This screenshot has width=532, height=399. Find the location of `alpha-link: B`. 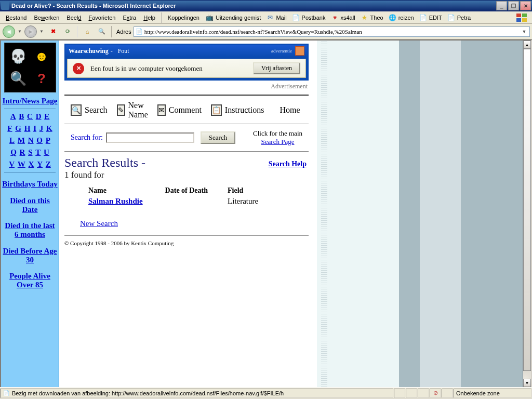

alpha-link: B is located at coordinates (21, 116).